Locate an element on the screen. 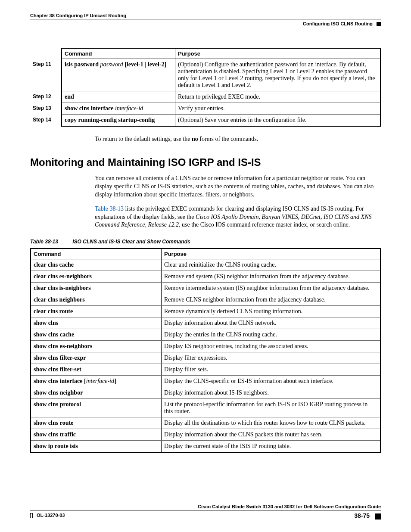 The height and width of the screenshot is (532, 411). cmd-purpose: Display the CLNS-specific or ES-IS infor… is located at coordinates (271, 382).